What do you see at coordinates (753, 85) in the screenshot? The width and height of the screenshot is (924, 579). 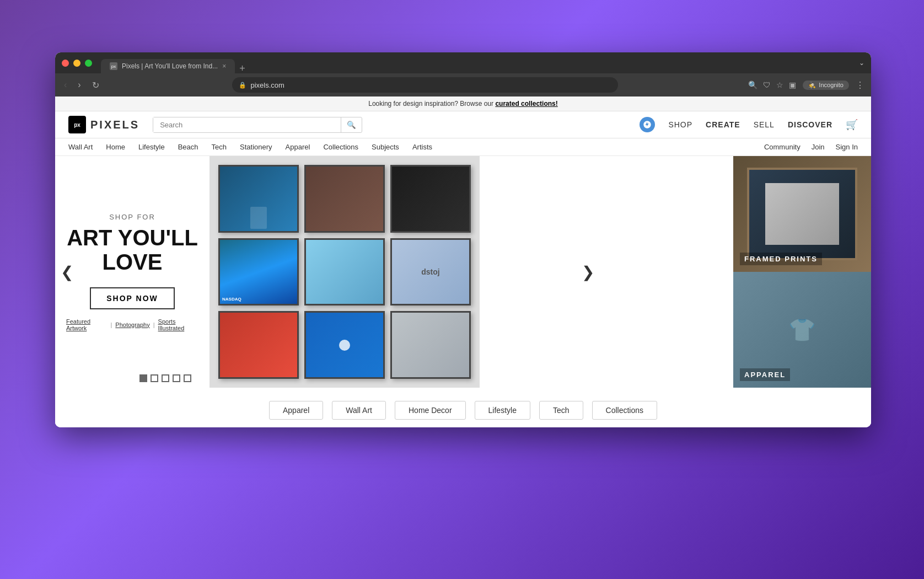 I see `search-icon: 🔍` at bounding box center [753, 85].